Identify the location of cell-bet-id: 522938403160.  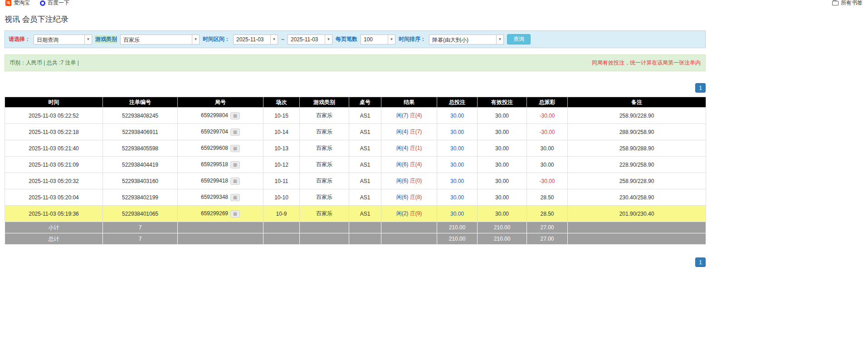
(141, 181).